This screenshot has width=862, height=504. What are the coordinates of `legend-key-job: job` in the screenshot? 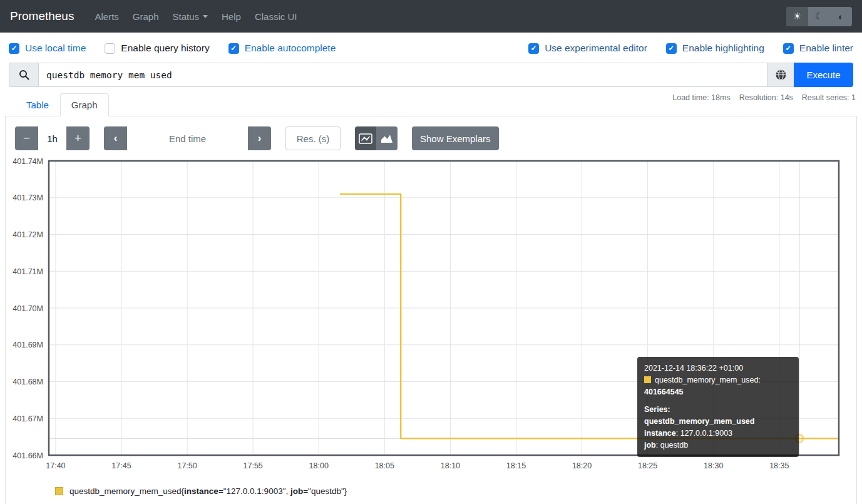 It's located at (297, 491).